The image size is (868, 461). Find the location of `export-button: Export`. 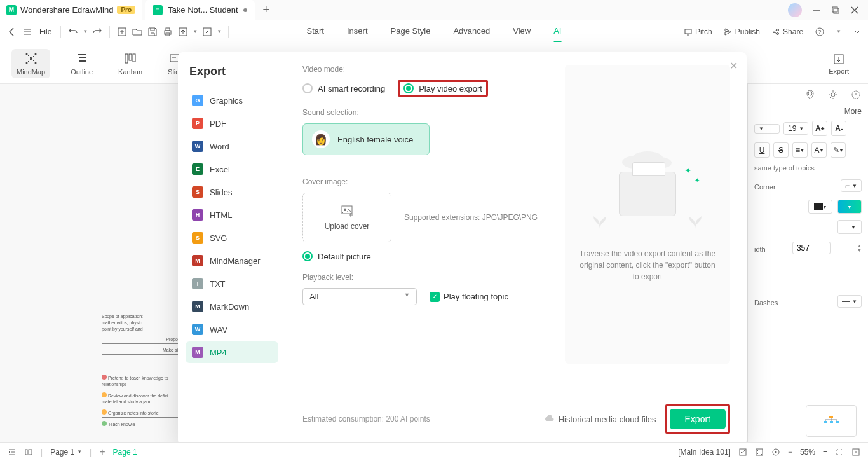

export-button: Export is located at coordinates (698, 419).